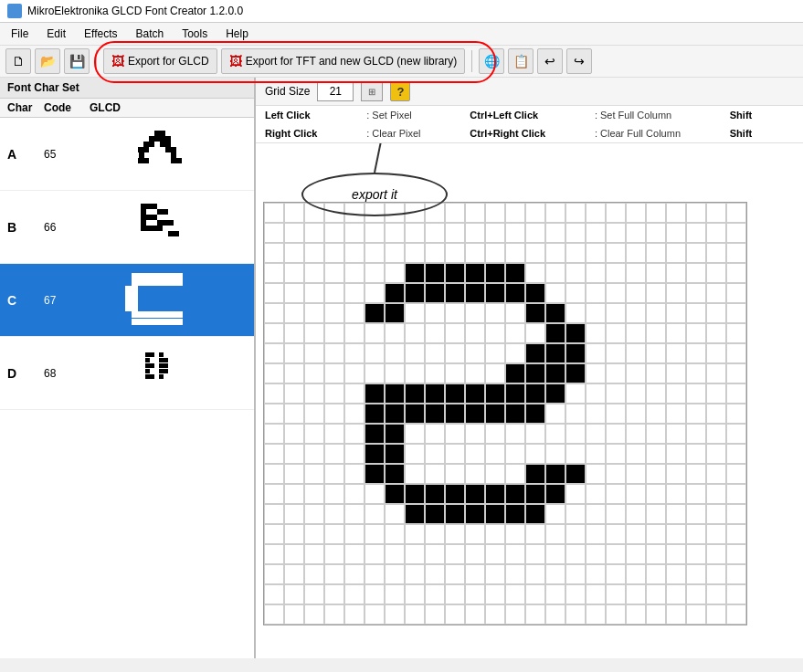 Image resolution: width=803 pixels, height=672 pixels. What do you see at coordinates (127, 300) in the screenshot?
I see `char-row-c: C 67` at bounding box center [127, 300].